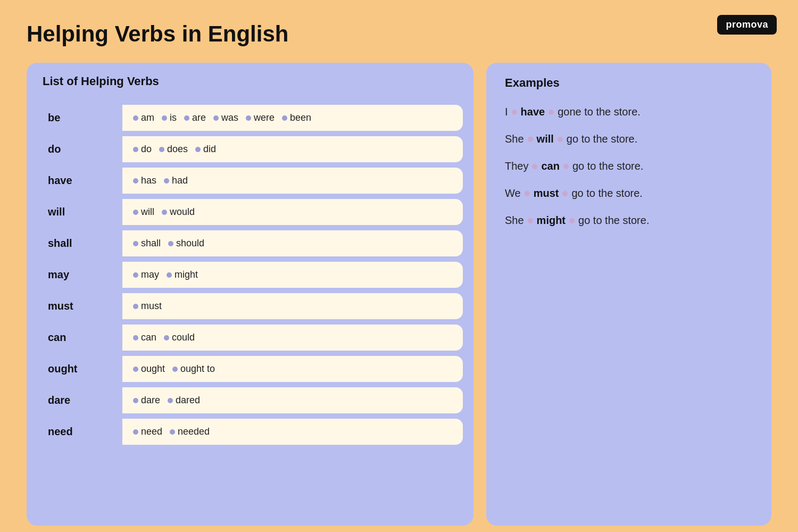 The height and width of the screenshot is (532, 798). Describe the element at coordinates (264, 118) in the screenshot. I see `verb-form-text: were` at that location.